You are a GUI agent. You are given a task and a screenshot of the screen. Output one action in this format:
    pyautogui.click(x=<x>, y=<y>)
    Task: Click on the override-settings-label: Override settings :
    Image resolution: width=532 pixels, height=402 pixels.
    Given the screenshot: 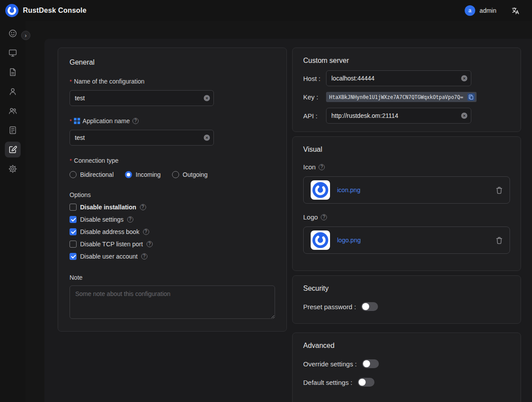 What is the action you would take?
    pyautogui.click(x=330, y=364)
    